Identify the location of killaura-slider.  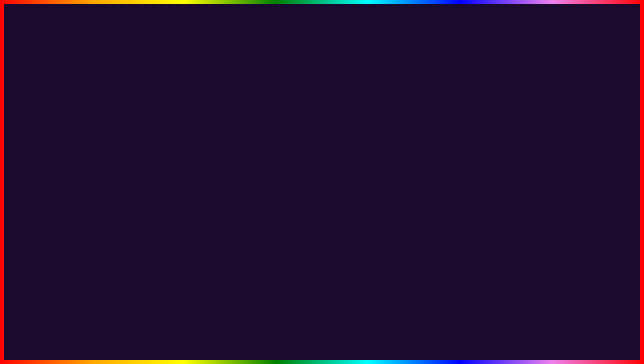
(282, 172).